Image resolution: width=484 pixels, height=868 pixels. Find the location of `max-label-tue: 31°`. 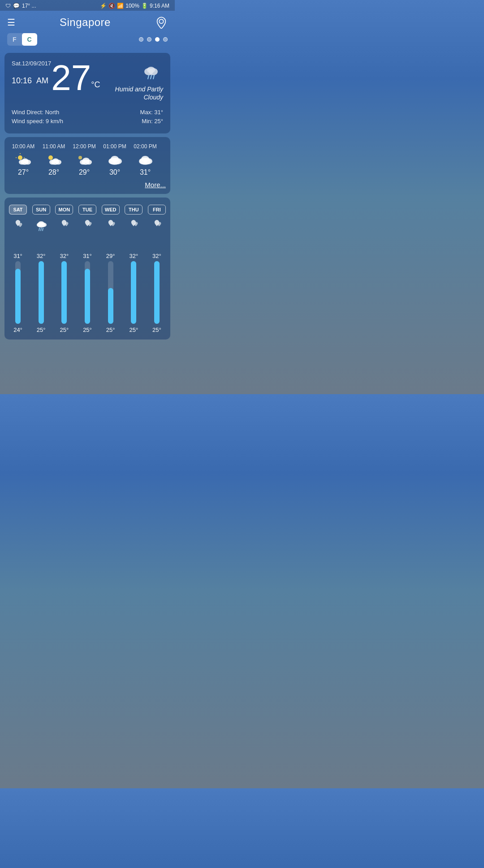

max-label-tue: 31° is located at coordinates (87, 256).